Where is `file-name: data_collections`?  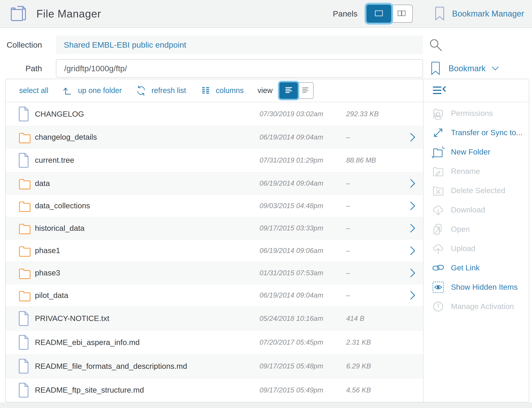
file-name: data_collections is located at coordinates (147, 206).